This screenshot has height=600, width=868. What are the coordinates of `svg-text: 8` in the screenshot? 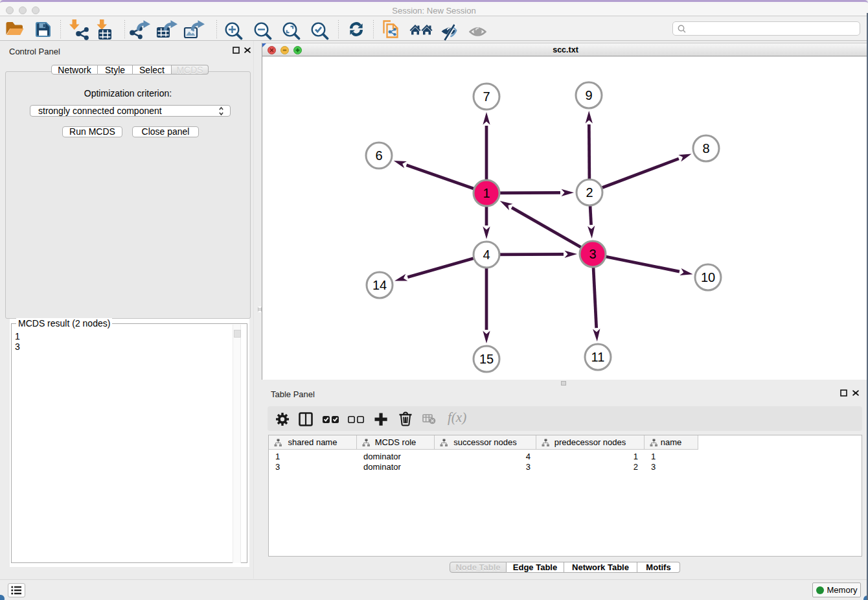 It's located at (706, 148).